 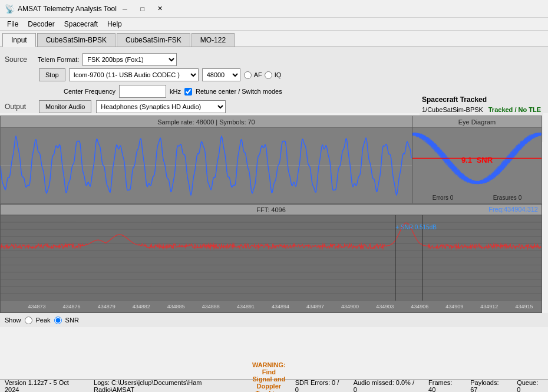 I want to click on spacecraft-tracked-title: Spacecraft Tracked, so click(x=481, y=100).